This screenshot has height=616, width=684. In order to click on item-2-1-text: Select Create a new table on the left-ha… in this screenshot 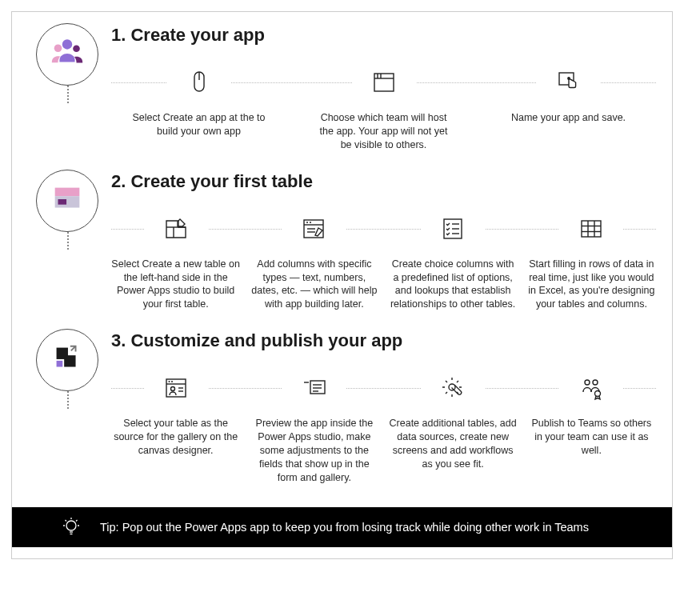, I will do `click(176, 285)`.